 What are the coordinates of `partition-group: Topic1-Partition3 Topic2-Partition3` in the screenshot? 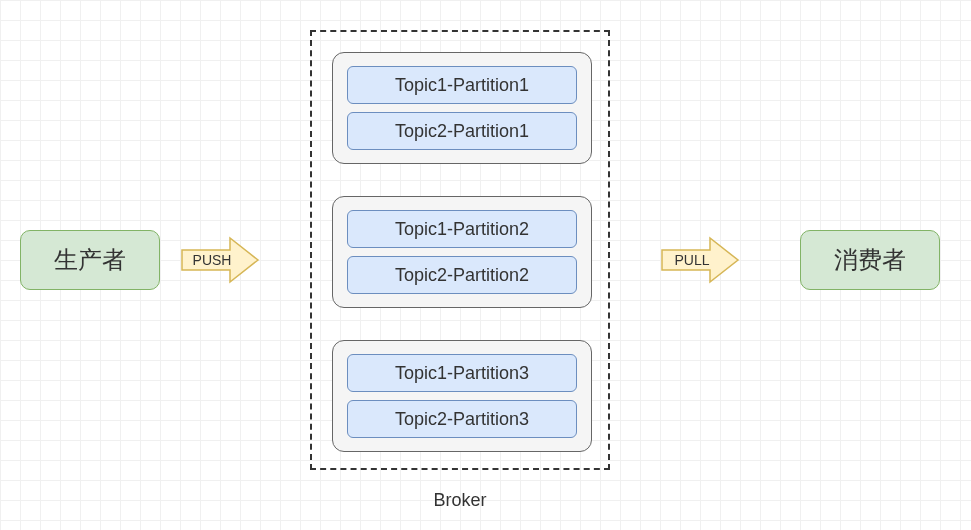 It's located at (462, 396).